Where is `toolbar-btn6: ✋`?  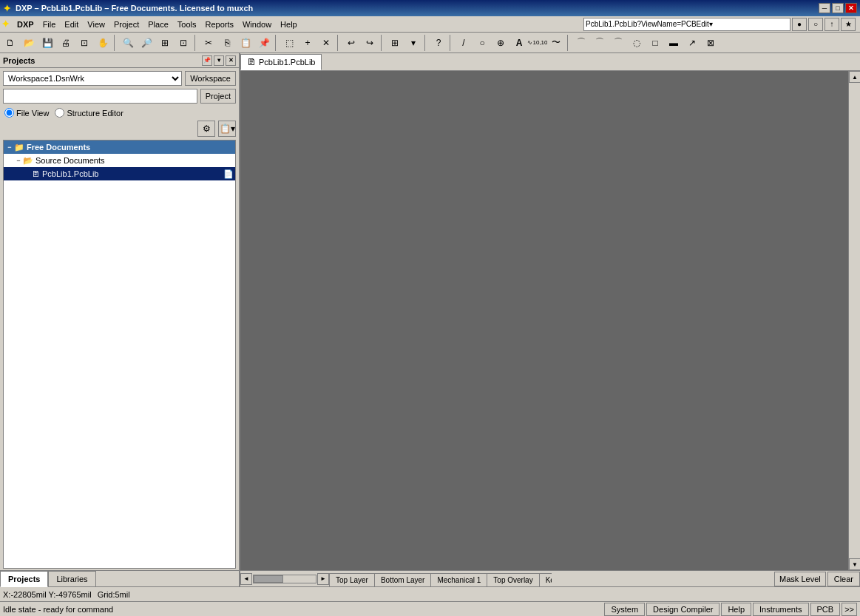 toolbar-btn6: ✋ is located at coordinates (103, 43).